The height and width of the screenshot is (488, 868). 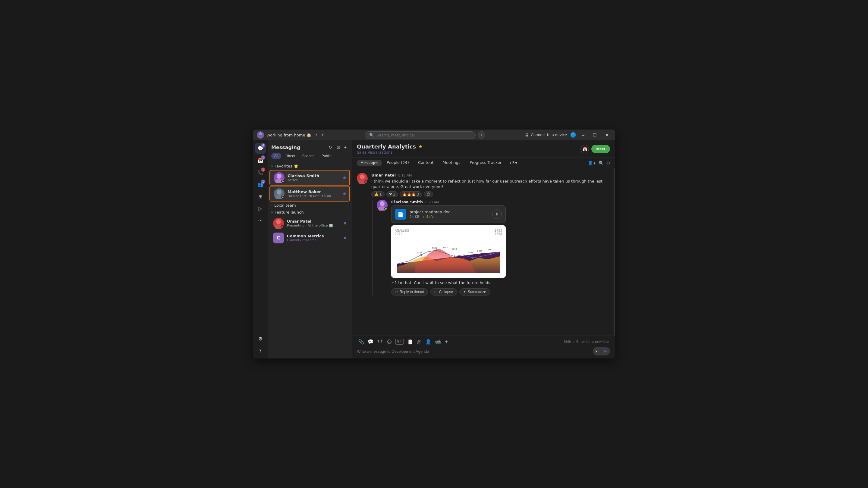 What do you see at coordinates (323, 135) in the screenshot?
I see `nav-forward-button: ›` at bounding box center [323, 135].